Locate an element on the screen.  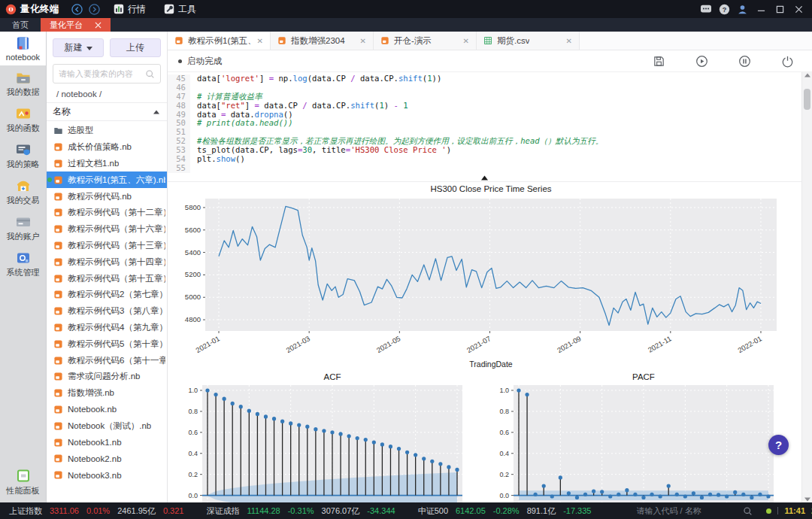
minimize-button is located at coordinates (761, 9).